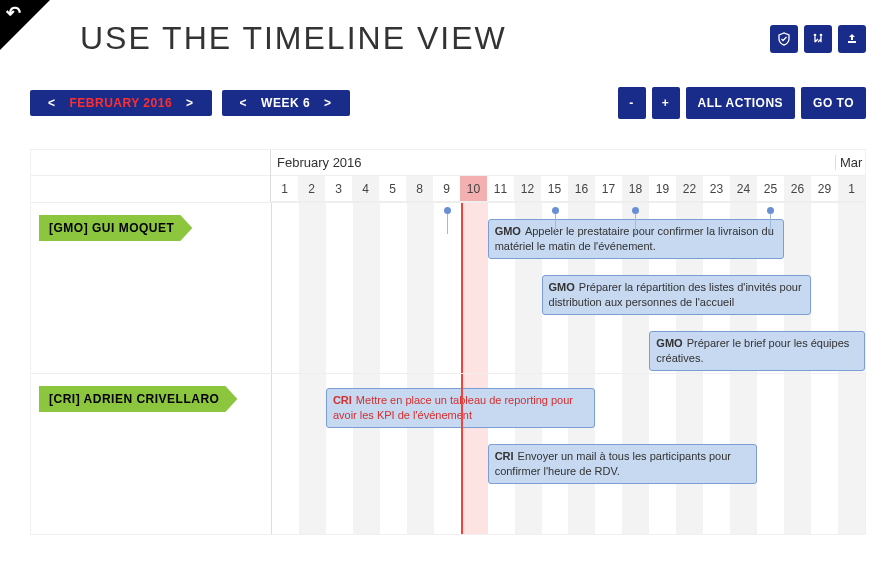  I want to click on task-text: Appeler le prestataire pour confirmer la…, so click(634, 238).